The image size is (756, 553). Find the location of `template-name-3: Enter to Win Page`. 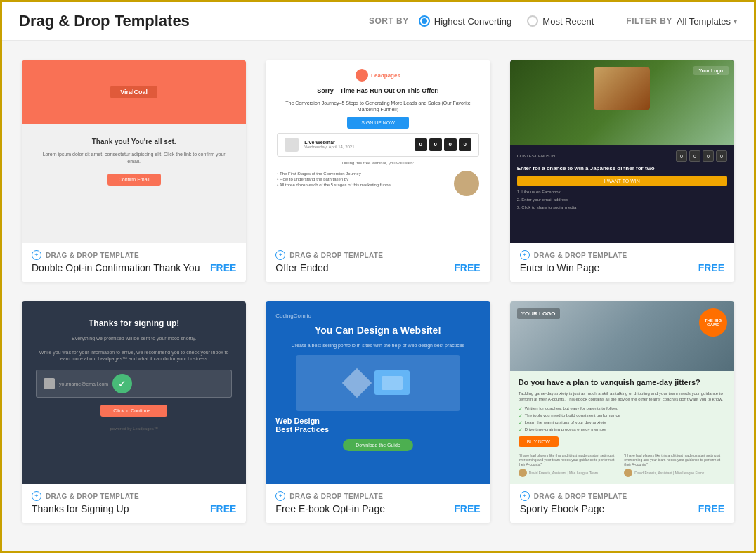

template-name-3: Enter to Win Page is located at coordinates (560, 268).